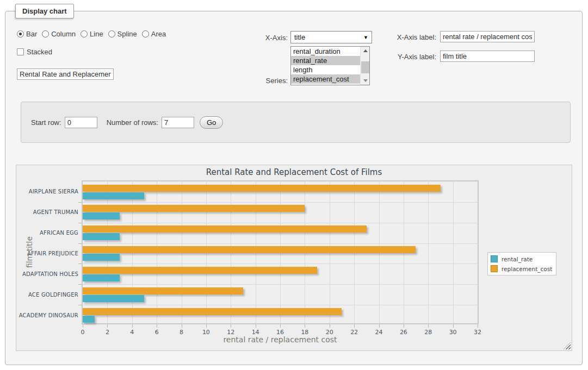  Describe the element at coordinates (146, 34) in the screenshot. I see `radio-area-circle` at that location.